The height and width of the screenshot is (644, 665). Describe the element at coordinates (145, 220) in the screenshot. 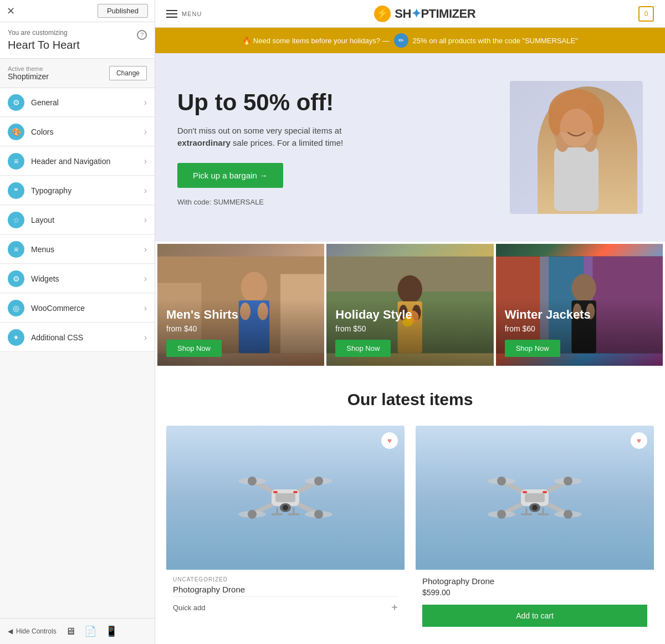

I see `nav-arrow-layout: ›` at that location.